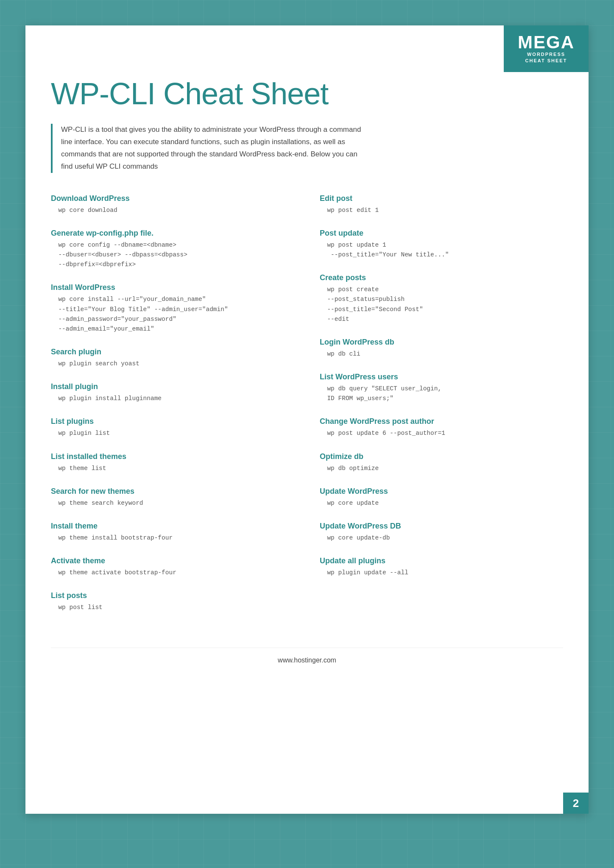  Describe the element at coordinates (441, 354) in the screenshot. I see `cmd-code: wp db cli` at that location.